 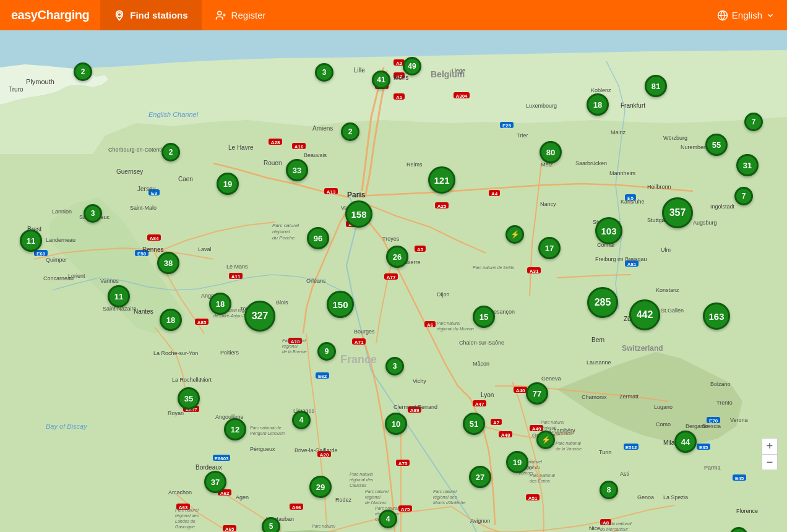 I want to click on svg-text: Bern, so click(x=598, y=340).